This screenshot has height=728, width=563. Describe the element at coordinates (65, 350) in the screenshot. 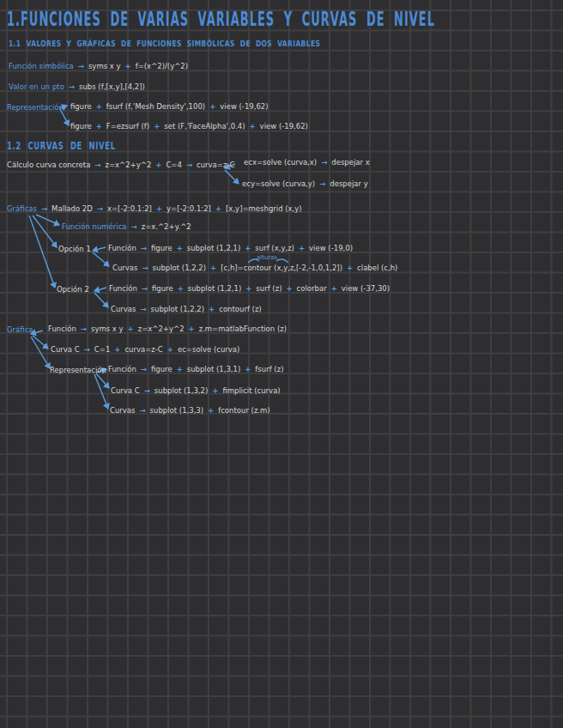

I see `label-curva-c: Curva C` at that location.